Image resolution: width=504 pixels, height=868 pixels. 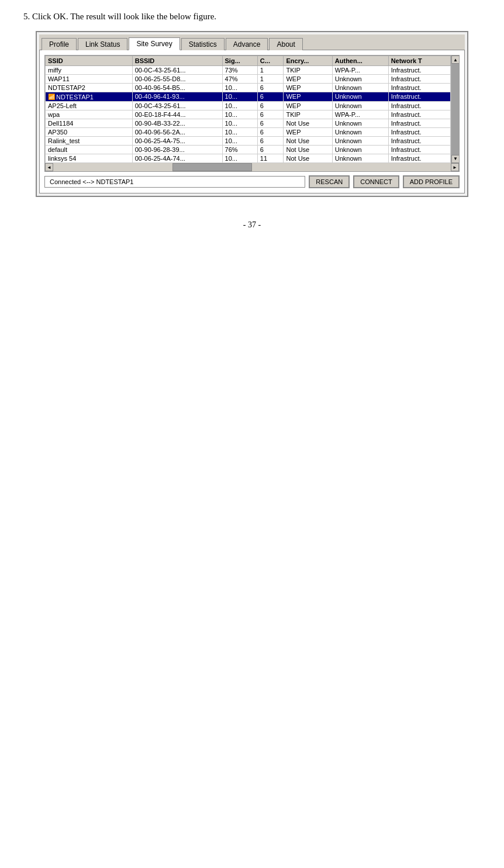 I want to click on col-header-ssid: SSID, so click(x=89, y=61).